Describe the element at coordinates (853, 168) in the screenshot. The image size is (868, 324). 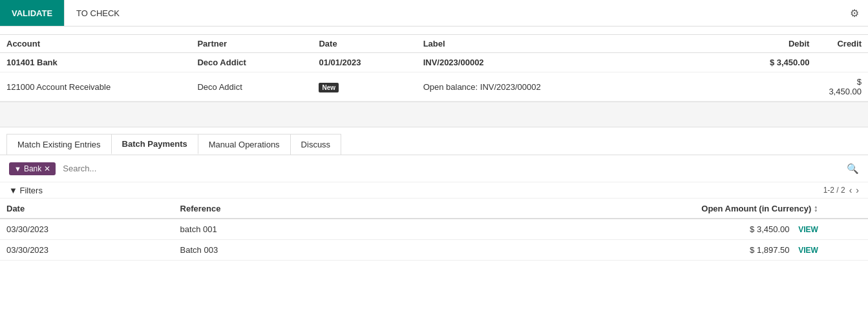
I see `search-icon: 🔍` at that location.